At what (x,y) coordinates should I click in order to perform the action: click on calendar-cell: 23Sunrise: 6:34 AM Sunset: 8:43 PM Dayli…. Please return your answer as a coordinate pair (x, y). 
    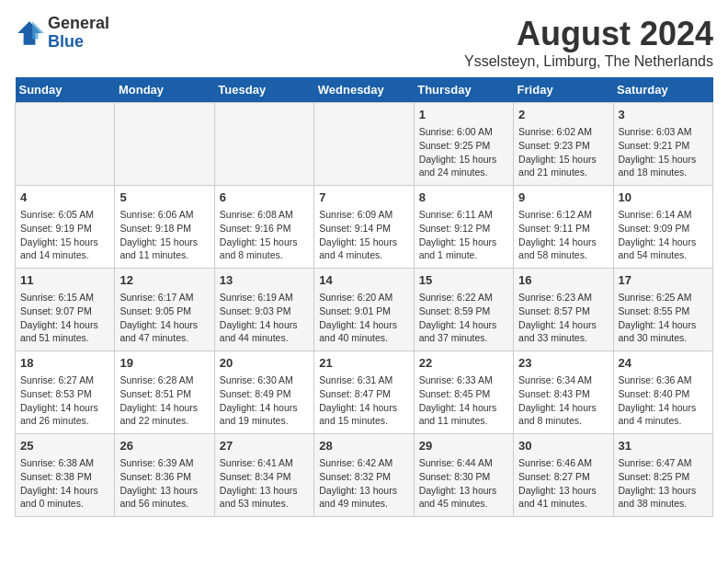
    Looking at the image, I should click on (563, 393).